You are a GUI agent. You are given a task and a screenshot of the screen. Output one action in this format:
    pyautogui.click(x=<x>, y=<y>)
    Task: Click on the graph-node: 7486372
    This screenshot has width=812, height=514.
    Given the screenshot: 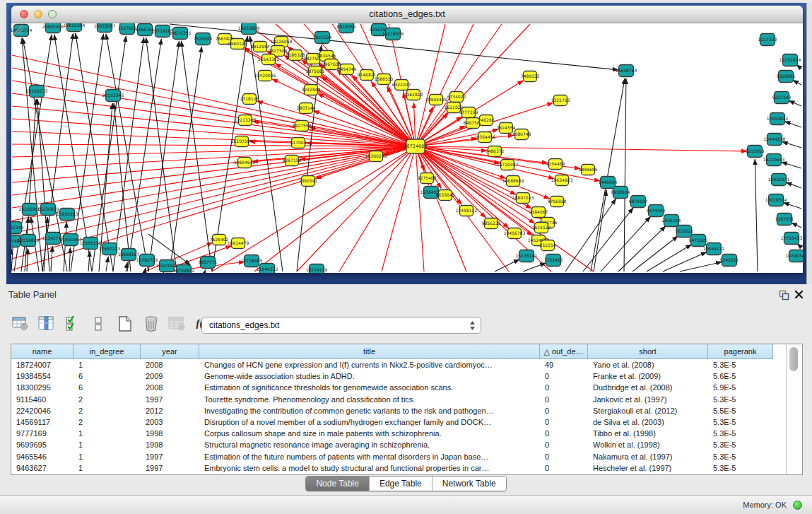 What is the action you would take?
    pyautogui.click(x=495, y=151)
    